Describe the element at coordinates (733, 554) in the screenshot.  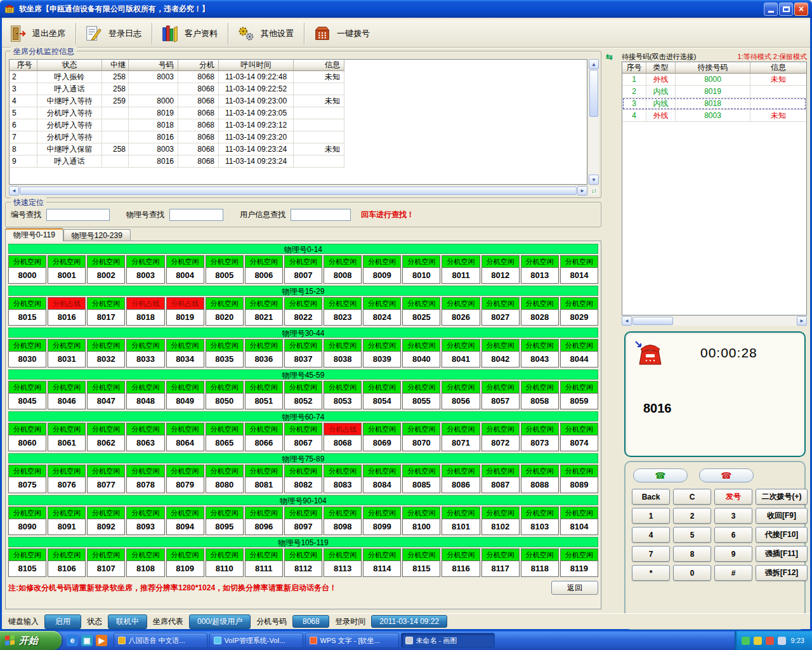
I see `dialpad-key: 9` at that location.